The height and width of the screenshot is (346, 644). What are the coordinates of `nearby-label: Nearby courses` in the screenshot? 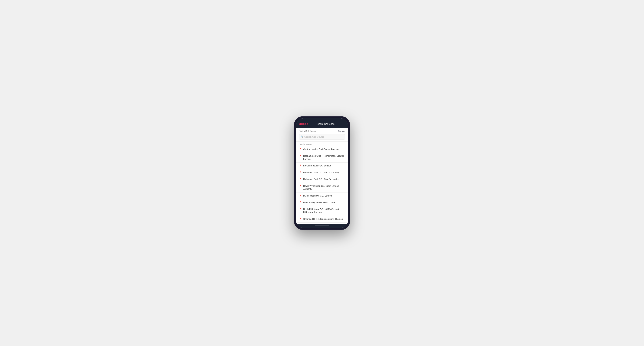 It's located at (322, 144).